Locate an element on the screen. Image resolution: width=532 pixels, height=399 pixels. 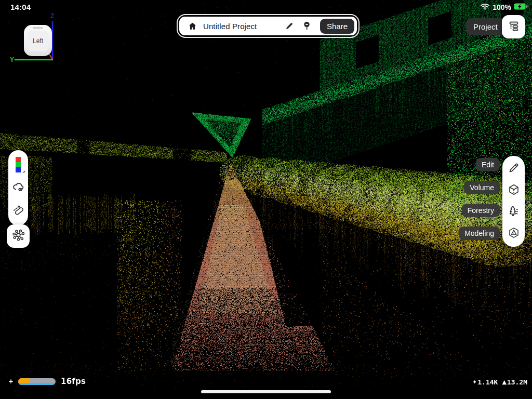
triangles-icon: ▲ is located at coordinates (504, 382).